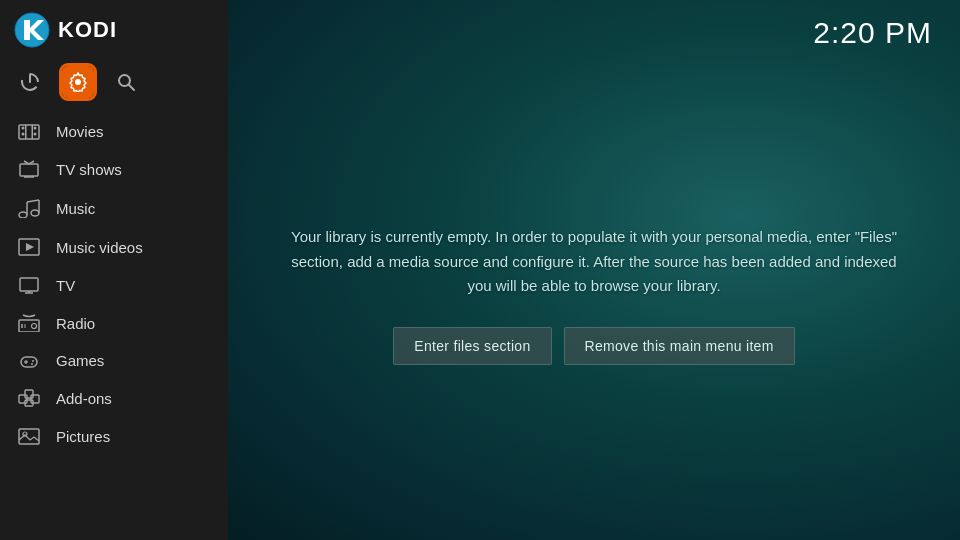 The image size is (960, 540). Describe the element at coordinates (32, 30) in the screenshot. I see `kodi-logo-icon` at that location.